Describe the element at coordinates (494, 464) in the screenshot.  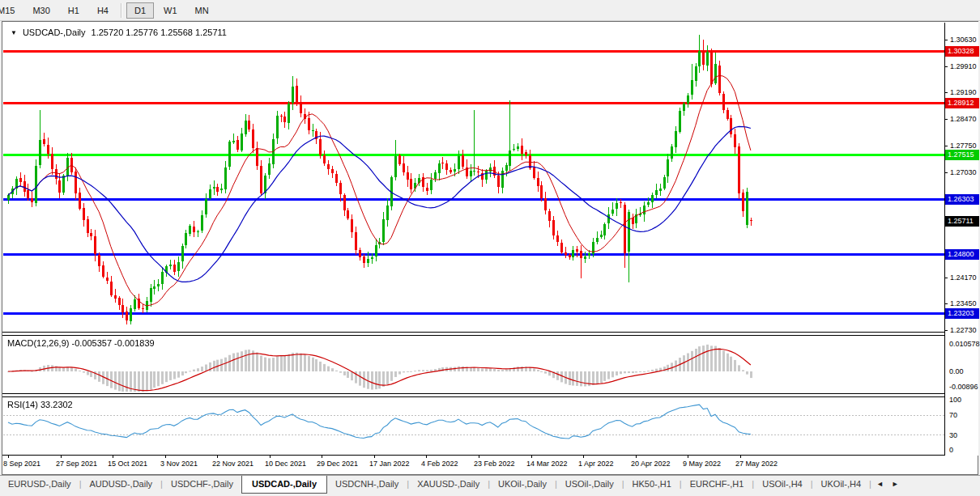
I see `date-tick-label: 23 Feb 2022` at that location.